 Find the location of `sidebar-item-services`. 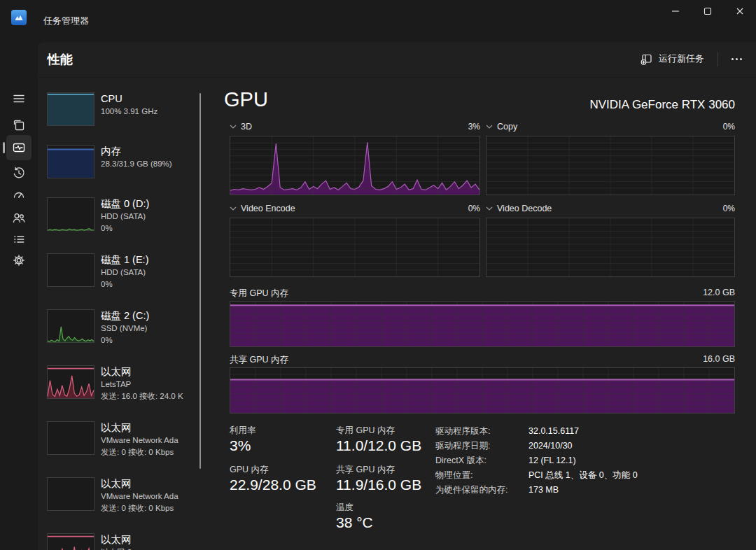

sidebar-item-services is located at coordinates (19, 260).